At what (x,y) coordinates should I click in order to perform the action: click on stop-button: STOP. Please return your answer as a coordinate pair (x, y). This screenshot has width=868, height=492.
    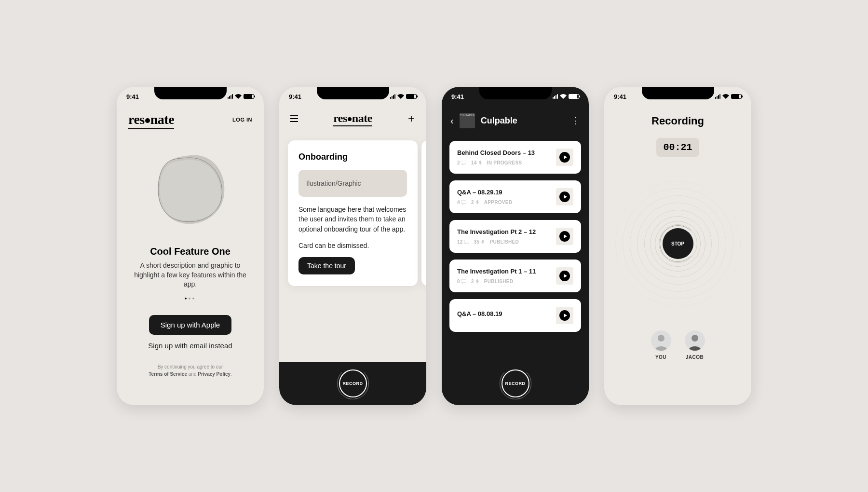
    Looking at the image, I should click on (678, 244).